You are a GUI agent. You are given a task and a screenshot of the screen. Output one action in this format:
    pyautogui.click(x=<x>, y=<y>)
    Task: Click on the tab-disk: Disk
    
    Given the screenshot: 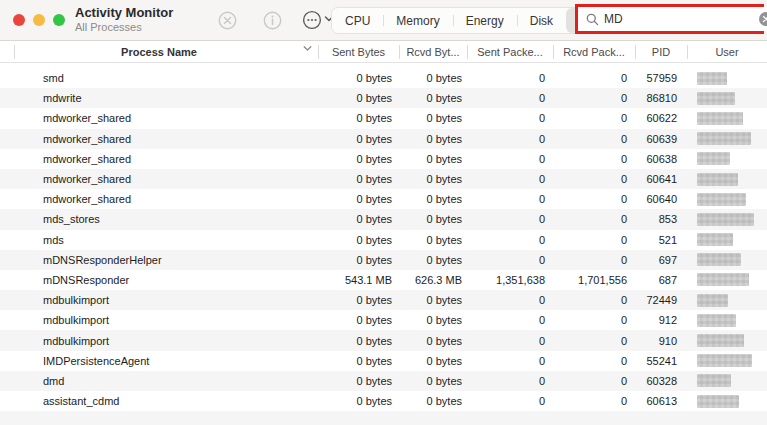 What is the action you would take?
    pyautogui.click(x=542, y=20)
    